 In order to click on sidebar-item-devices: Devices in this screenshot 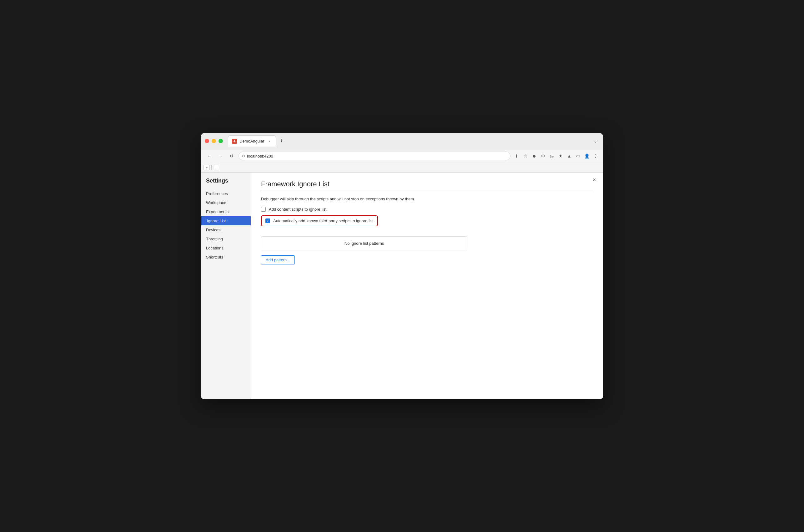, I will do `click(226, 230)`.